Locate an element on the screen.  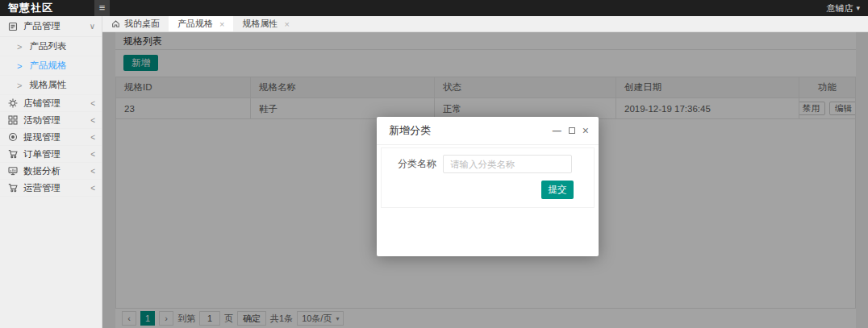
brand-logo: 智慧社区 is located at coordinates (47, 8).